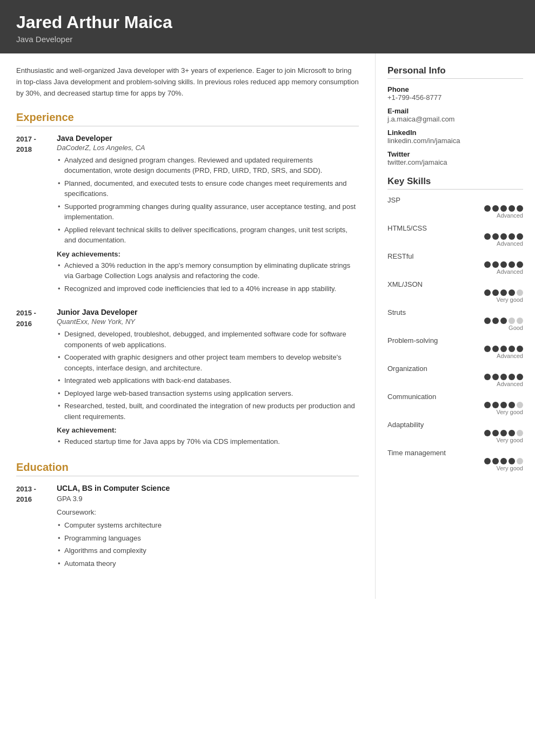  Describe the element at coordinates (208, 271) in the screenshot. I see `list-item: Achieved a 30% reduction in the app's me…` at that location.